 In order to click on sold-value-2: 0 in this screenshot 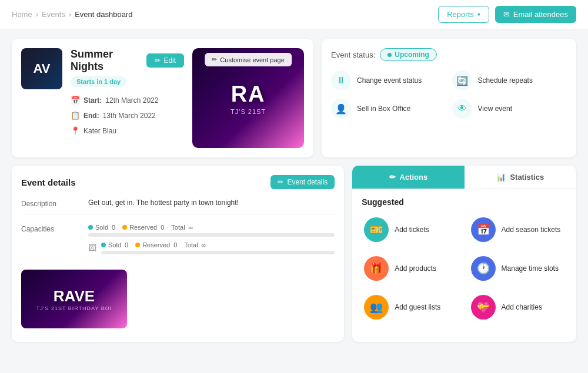, I will do `click(126, 245)`.